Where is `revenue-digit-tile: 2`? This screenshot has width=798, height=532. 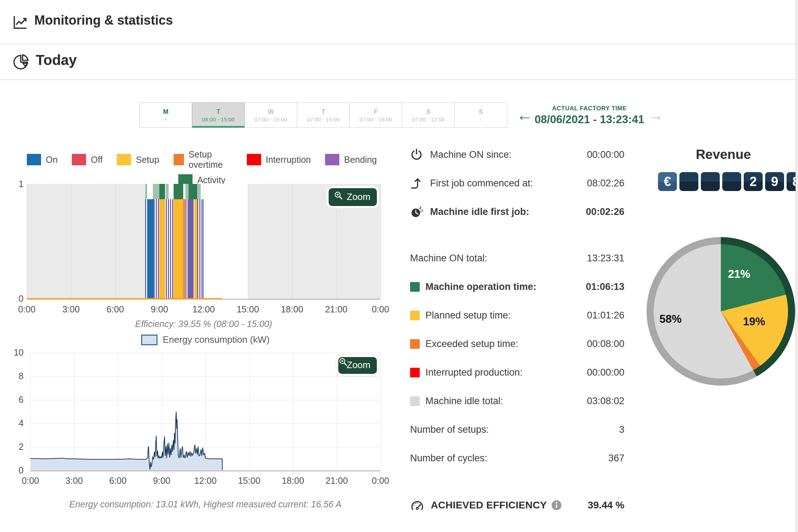
revenue-digit-tile: 2 is located at coordinates (753, 181).